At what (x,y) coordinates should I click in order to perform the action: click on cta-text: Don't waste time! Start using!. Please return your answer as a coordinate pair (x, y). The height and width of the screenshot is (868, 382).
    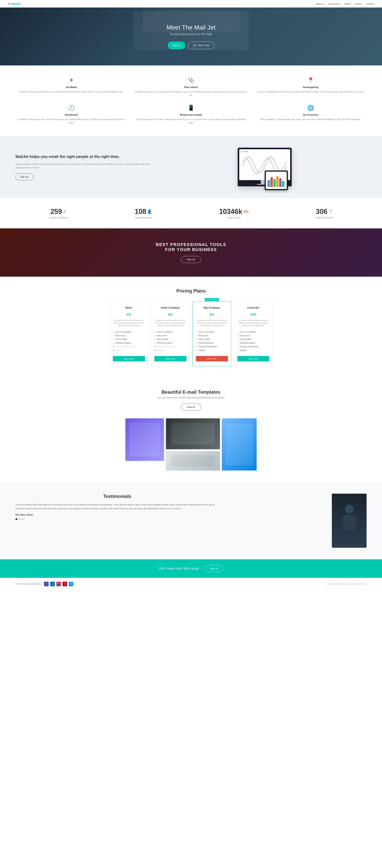
    Looking at the image, I should click on (179, 569).